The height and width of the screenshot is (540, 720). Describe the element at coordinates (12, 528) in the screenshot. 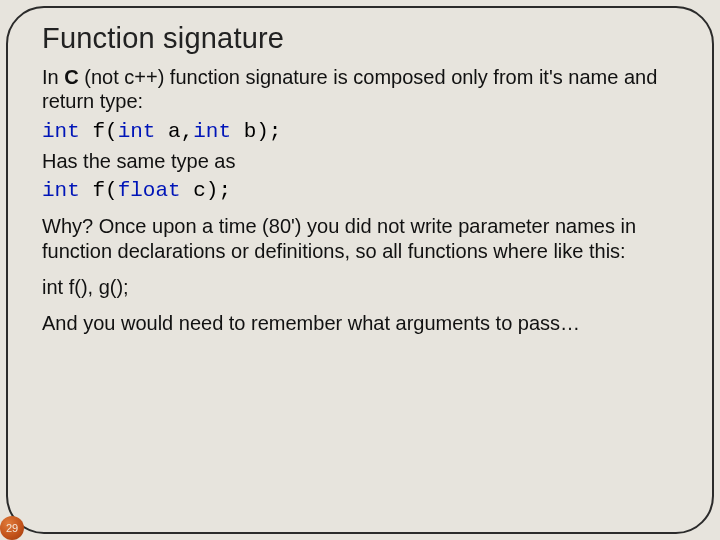

I see `page-number: 29` at that location.